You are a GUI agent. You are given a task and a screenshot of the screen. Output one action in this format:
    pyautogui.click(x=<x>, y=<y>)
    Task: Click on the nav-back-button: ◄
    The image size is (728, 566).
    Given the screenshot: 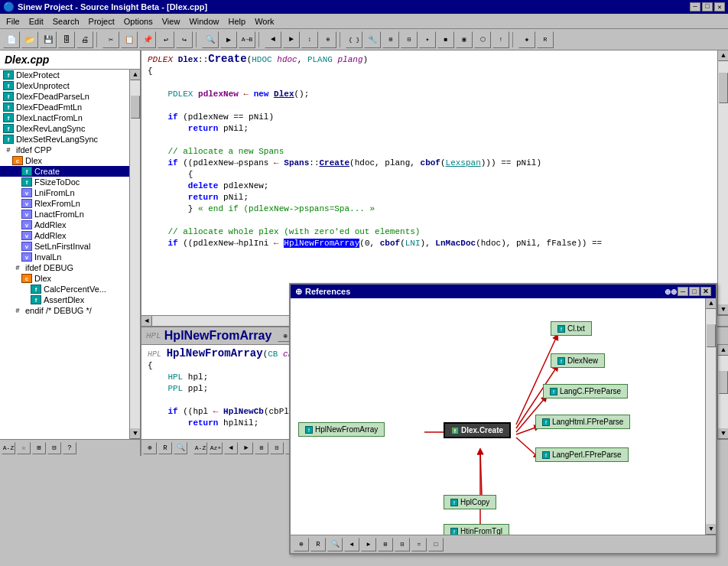 What is the action you would take?
    pyautogui.click(x=273, y=40)
    